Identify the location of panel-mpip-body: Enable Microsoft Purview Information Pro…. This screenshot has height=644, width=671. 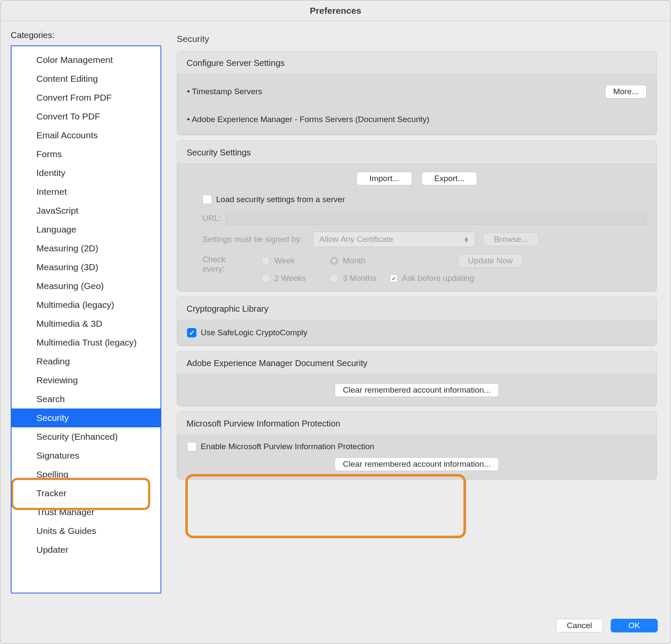
(417, 457).